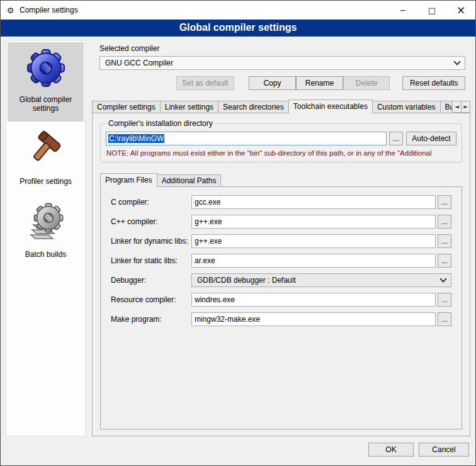  Describe the element at coordinates (320, 83) in the screenshot. I see `rename-button: Rename` at that location.